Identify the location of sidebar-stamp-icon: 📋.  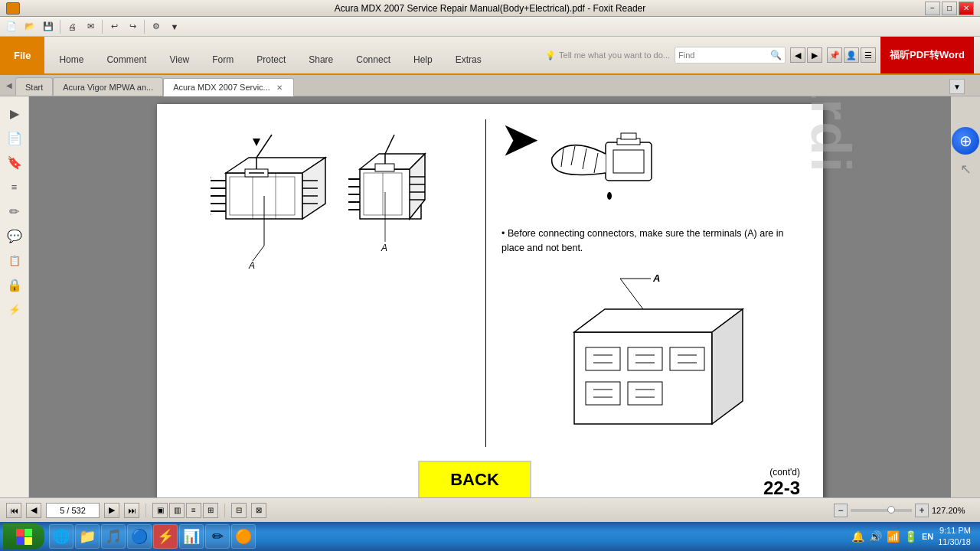
(15, 260).